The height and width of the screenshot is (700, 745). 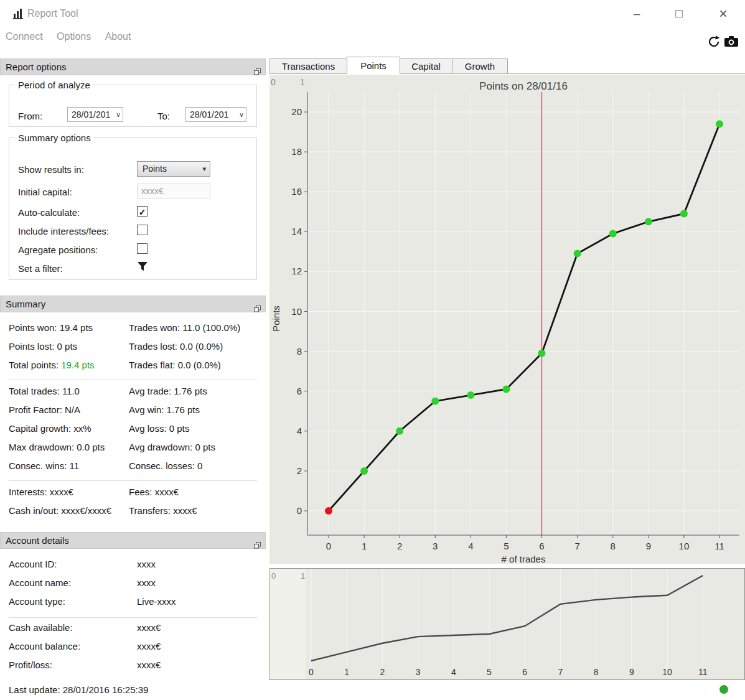 I want to click on aggregate-positions-checkbox: ✓, so click(x=142, y=249).